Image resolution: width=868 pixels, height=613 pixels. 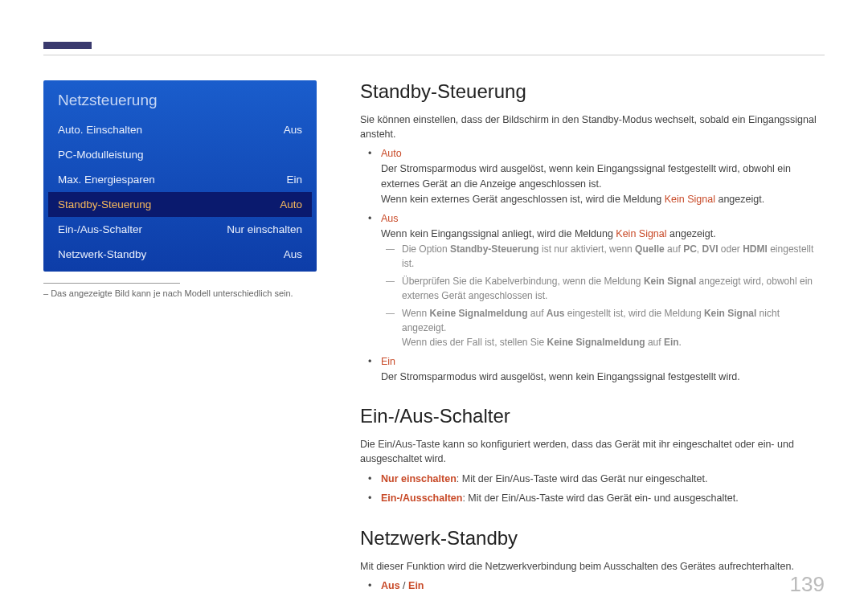 I want to click on option-head-ein: Ein, so click(x=388, y=362).